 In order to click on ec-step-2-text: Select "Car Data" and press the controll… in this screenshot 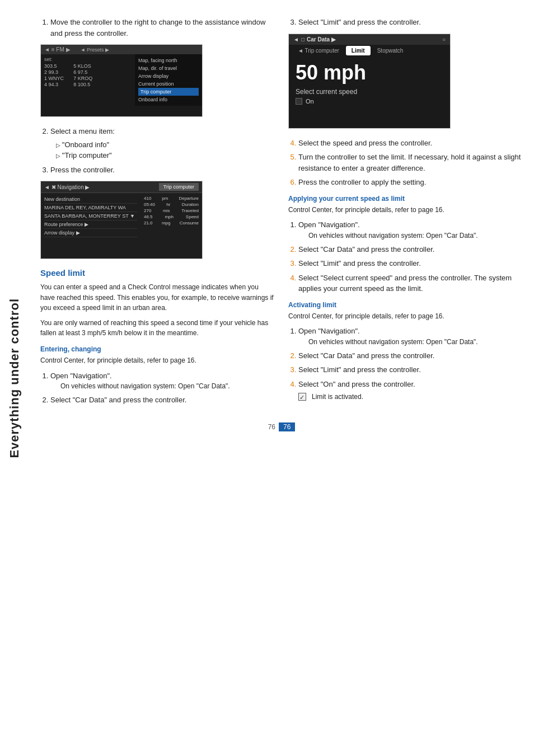, I will do `click(119, 400)`.